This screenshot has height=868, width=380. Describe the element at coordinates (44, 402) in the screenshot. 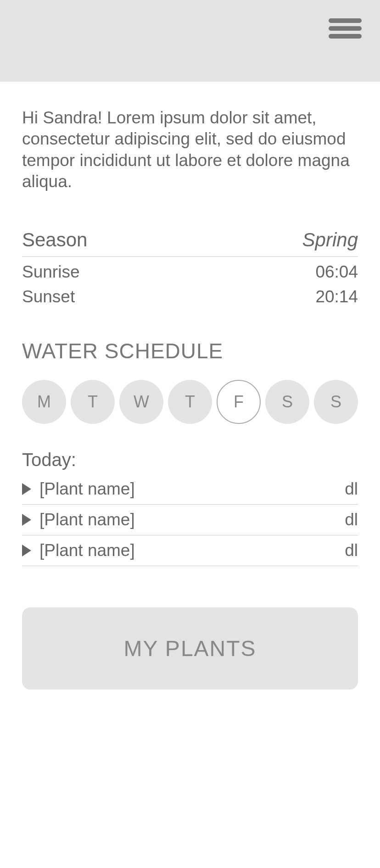

I see `day-0: M` at that location.